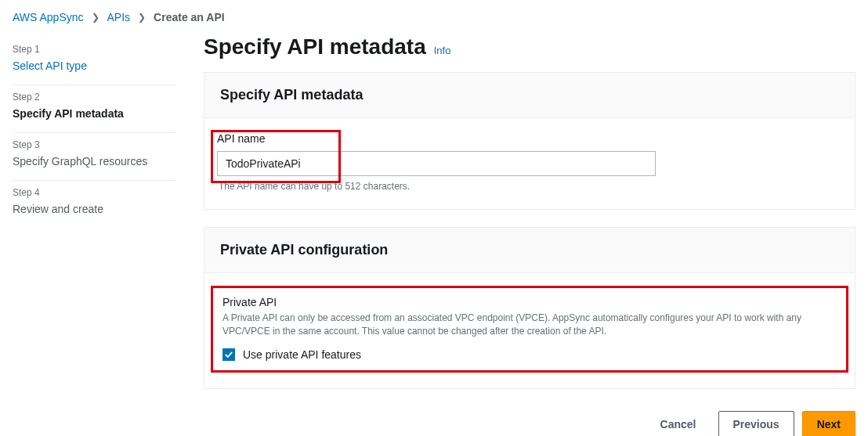 The height and width of the screenshot is (436, 868). I want to click on step-name: Specify GraphQL resources, so click(94, 161).